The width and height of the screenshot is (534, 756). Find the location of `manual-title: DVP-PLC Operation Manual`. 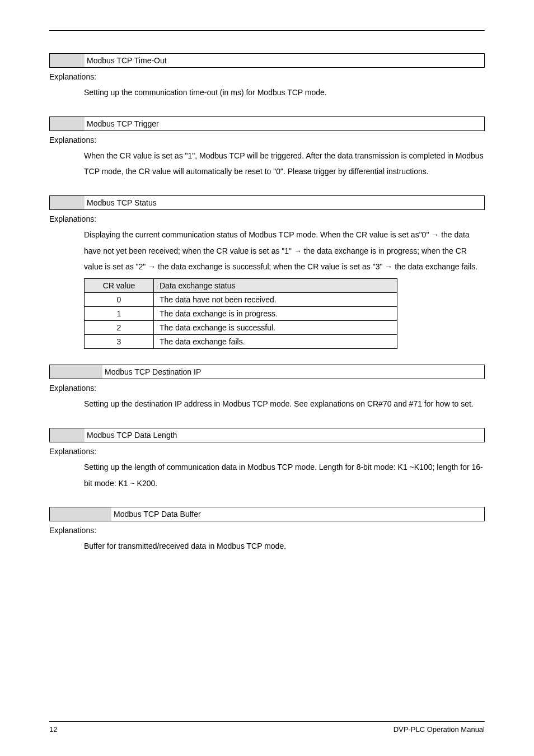

manual-title: DVP-PLC Operation Manual is located at coordinates (439, 729).